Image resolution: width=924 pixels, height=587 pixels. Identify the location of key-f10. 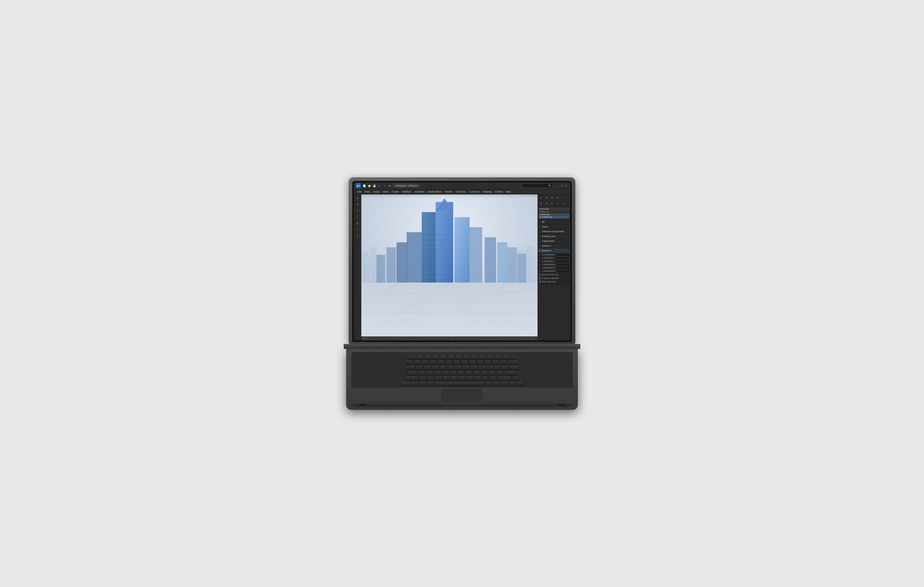
(490, 357).